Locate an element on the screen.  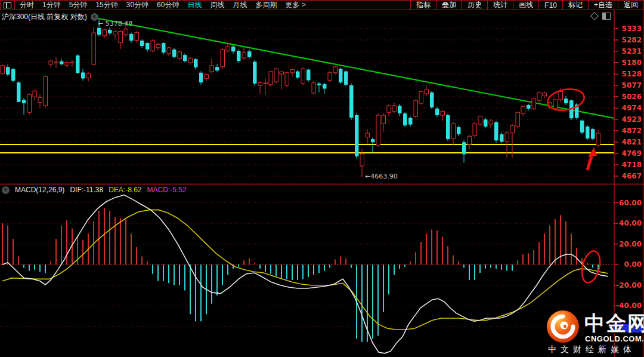
price-axis-label: 4923 is located at coordinates (628, 119).